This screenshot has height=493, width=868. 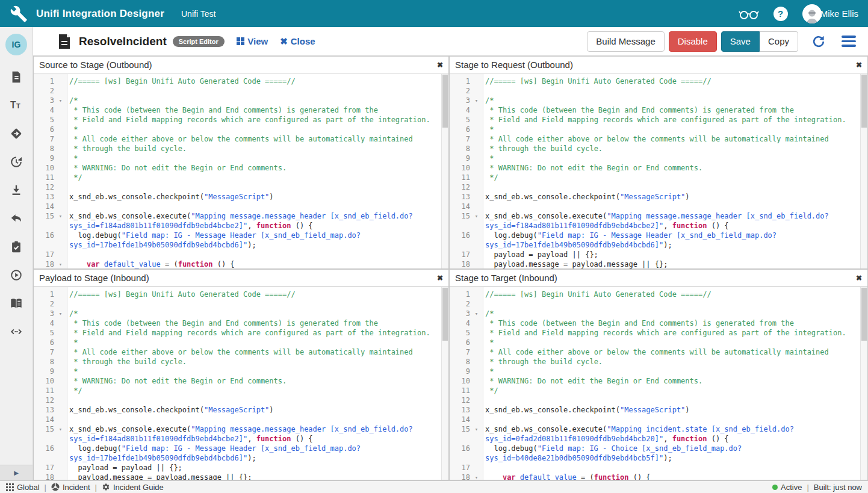 What do you see at coordinates (16, 332) in the screenshot?
I see `code-icon` at bounding box center [16, 332].